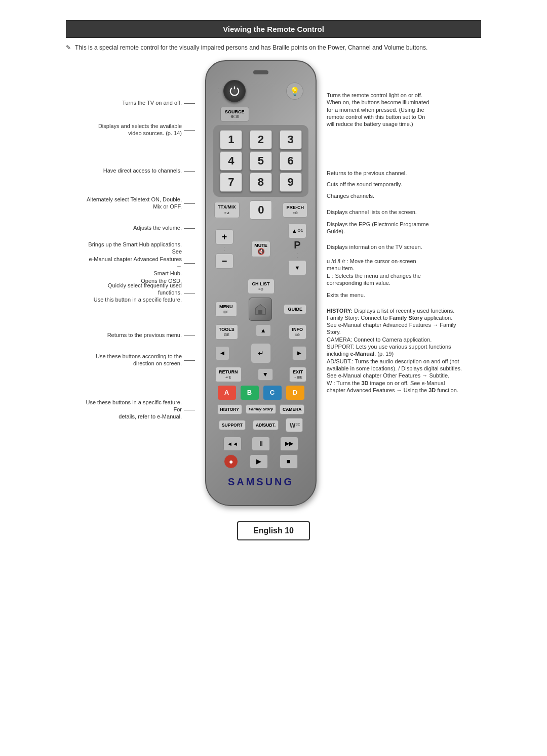 This screenshot has width=547, height=756. Describe the element at coordinates (295, 91) in the screenshot. I see `light-button: 💡` at that location.